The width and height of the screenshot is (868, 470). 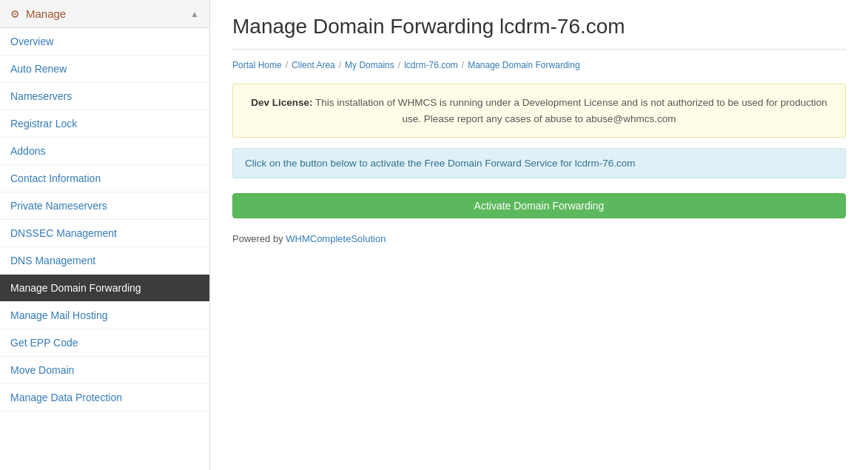 I want to click on powered-by-link: WHMCompleteSolution, so click(x=336, y=238).